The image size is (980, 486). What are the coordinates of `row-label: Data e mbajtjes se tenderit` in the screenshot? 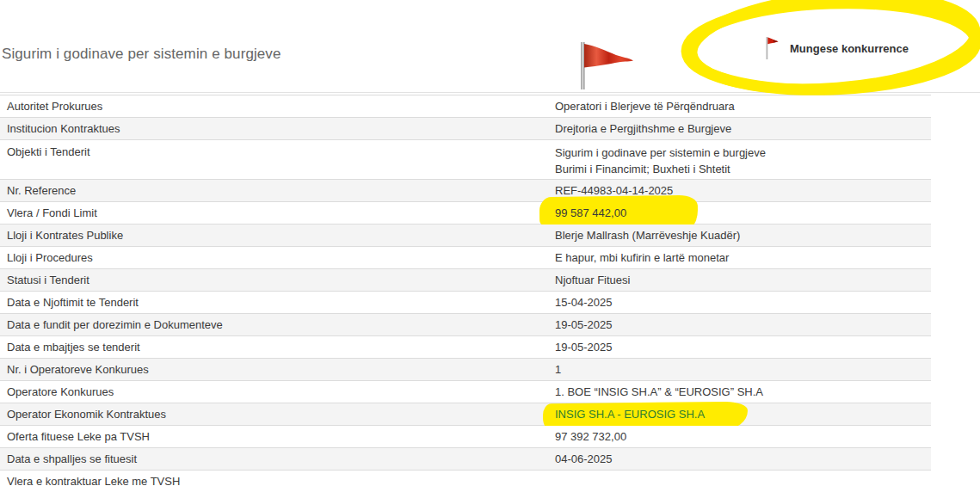 It's located at (277, 348).